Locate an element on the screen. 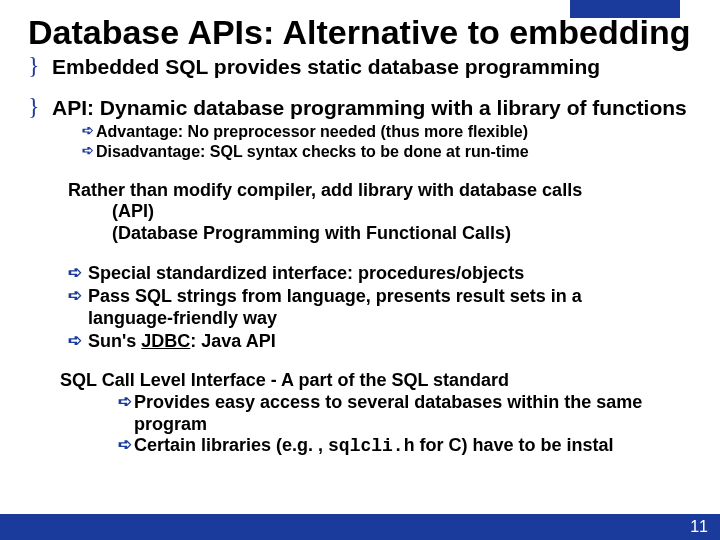  special-3: ➪ Sun's JDBC: Java API is located at coordinates (380, 342).